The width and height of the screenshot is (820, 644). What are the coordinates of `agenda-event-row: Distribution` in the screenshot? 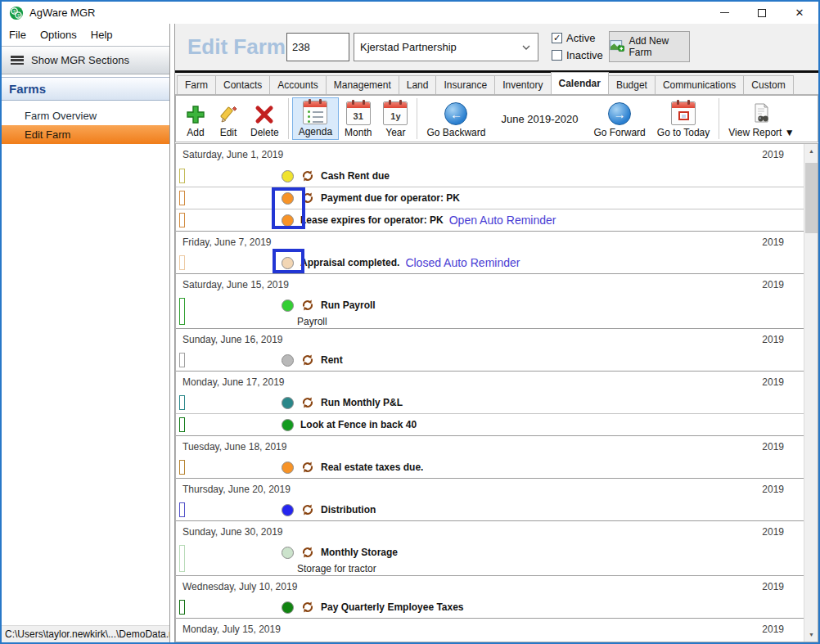 It's located at (491, 510).